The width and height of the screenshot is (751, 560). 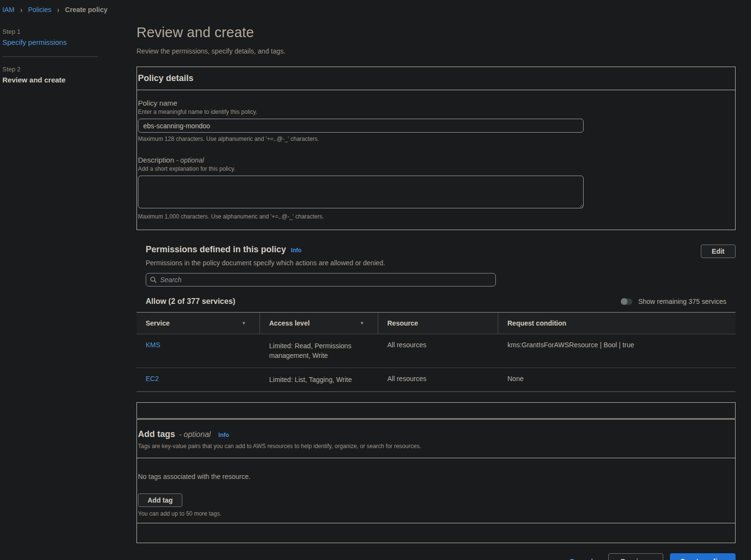 I want to click on table-row: KMS Limited: Read, Permissions managemen…, so click(x=436, y=351).